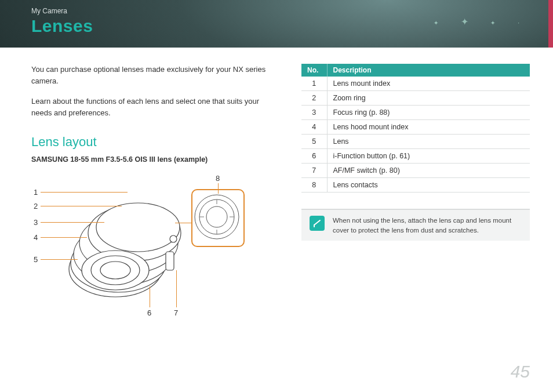  What do you see at coordinates (416, 225) in the screenshot?
I see `note-box: When not using the lens, attach the lens…` at bounding box center [416, 225].